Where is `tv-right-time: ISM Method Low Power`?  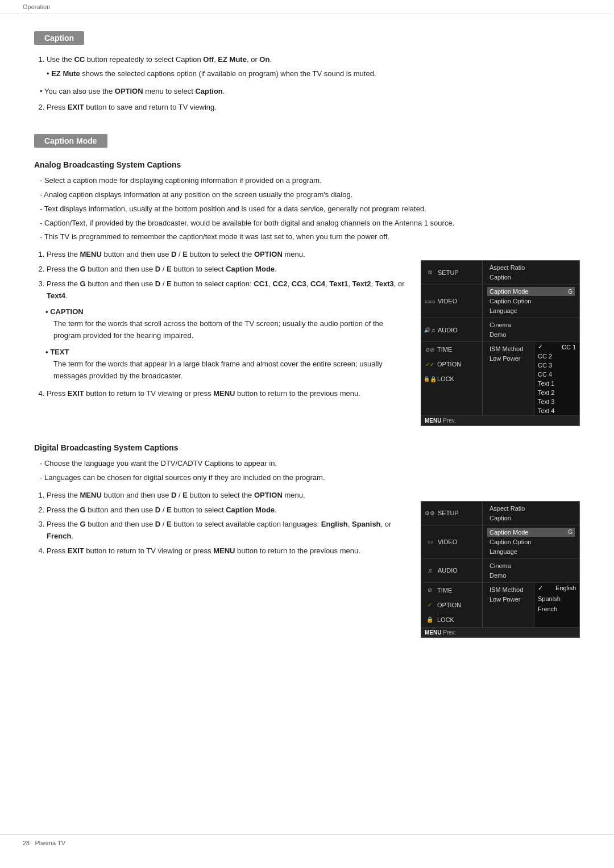 tv-right-time: ISM Method Low Power is located at coordinates (508, 378).